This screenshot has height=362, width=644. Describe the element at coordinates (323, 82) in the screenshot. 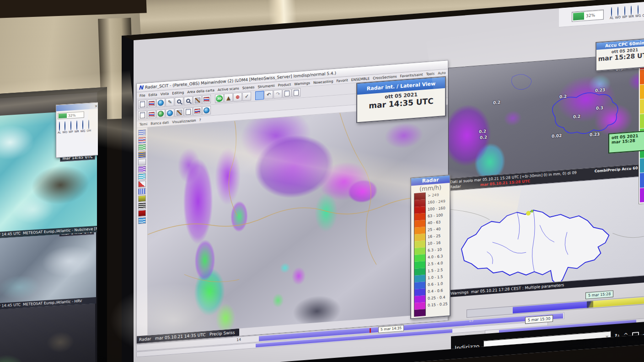

I see `menu-nowcasting: Nowcasting` at that location.